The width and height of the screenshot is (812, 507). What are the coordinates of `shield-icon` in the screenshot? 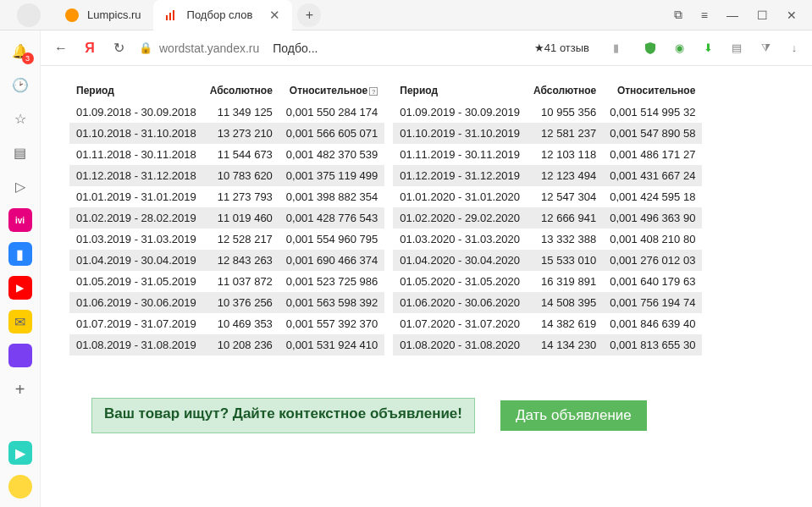 It's located at (650, 48).